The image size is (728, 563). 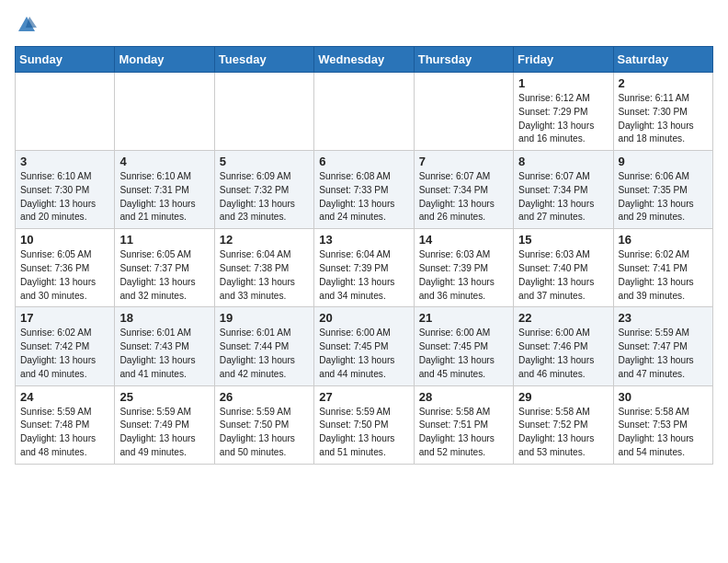 I want to click on calendar-cell: 17Sunrise: 6:02 AM Sunset: 7:42 PM Dayli…, so click(x=65, y=346).